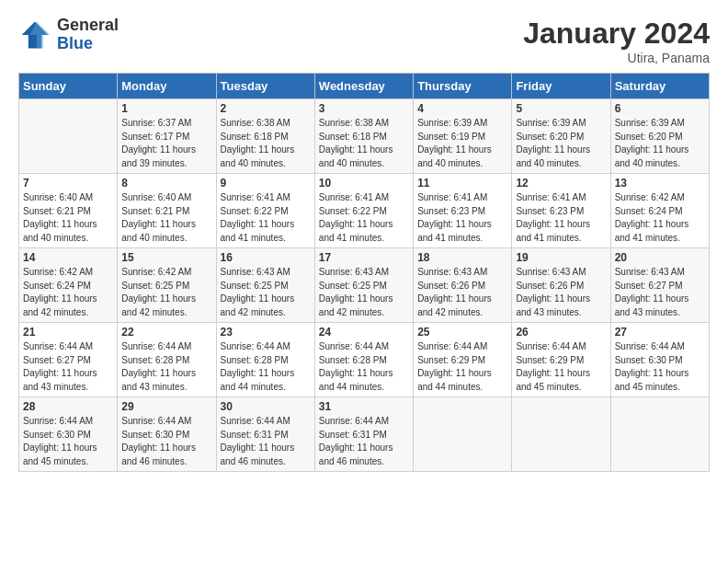 The image size is (728, 563). I want to click on day-number: 3, so click(364, 109).